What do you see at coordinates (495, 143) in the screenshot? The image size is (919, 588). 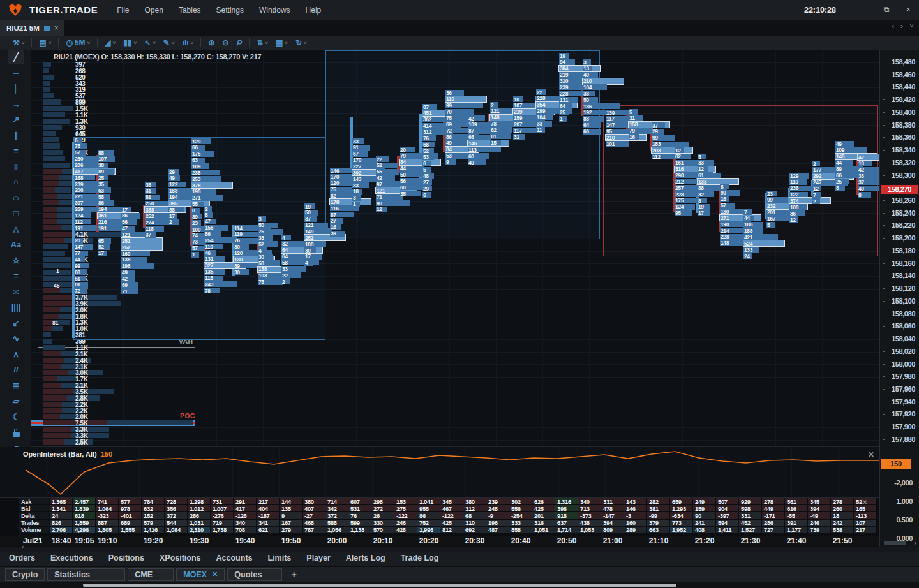 I see `cluster-cell: 15` at bounding box center [495, 143].